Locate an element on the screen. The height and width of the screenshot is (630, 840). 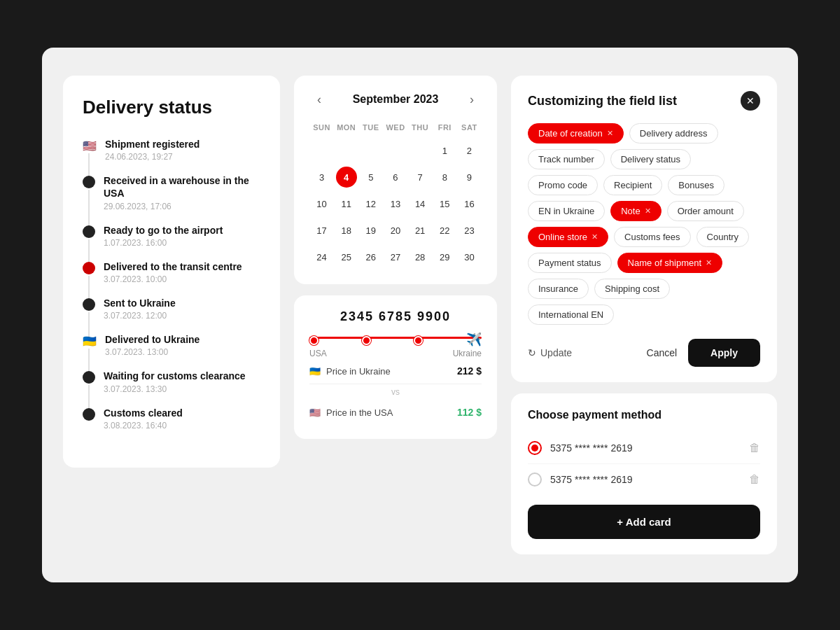
calendar-day: 18 is located at coordinates (346, 230).